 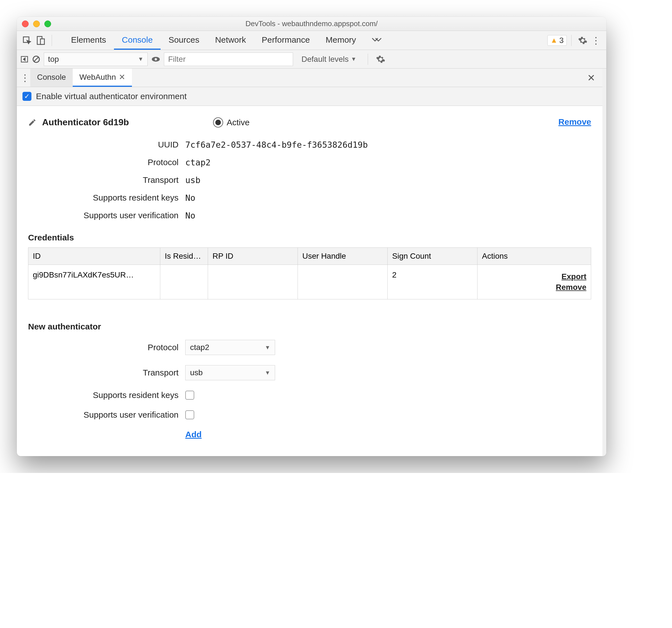 What do you see at coordinates (310, 327) in the screenshot?
I see `new-authenticator-heading: New authenticator` at bounding box center [310, 327].